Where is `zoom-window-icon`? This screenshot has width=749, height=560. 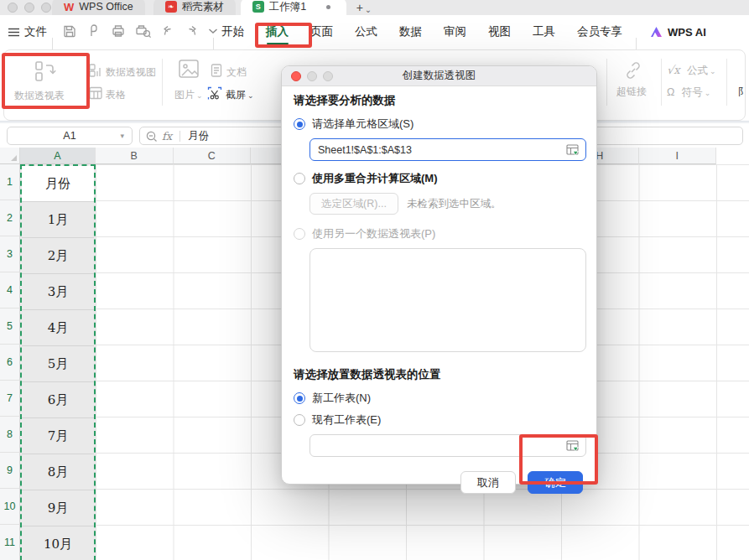
zoom-window-icon is located at coordinates (46, 8).